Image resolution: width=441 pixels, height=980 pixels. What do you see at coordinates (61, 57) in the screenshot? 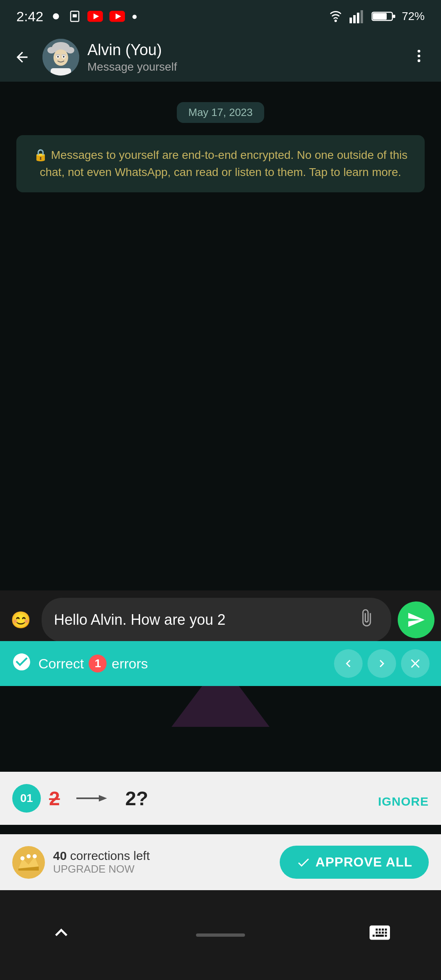
I see `avatar` at bounding box center [61, 57].